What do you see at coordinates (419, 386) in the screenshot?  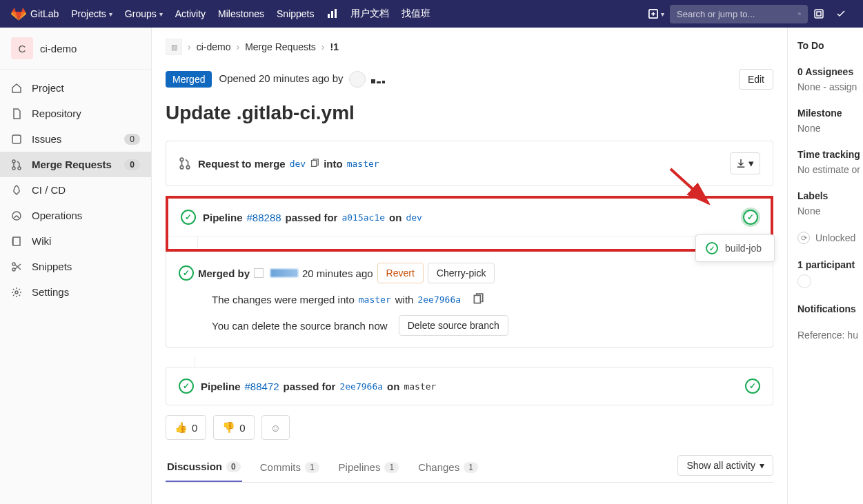 I see `pipeline2-branch: master` at bounding box center [419, 386].